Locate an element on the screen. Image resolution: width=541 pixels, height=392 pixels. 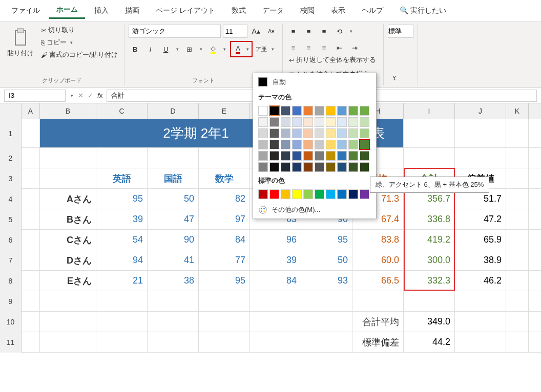
bold-button: B is located at coordinates (135, 49).